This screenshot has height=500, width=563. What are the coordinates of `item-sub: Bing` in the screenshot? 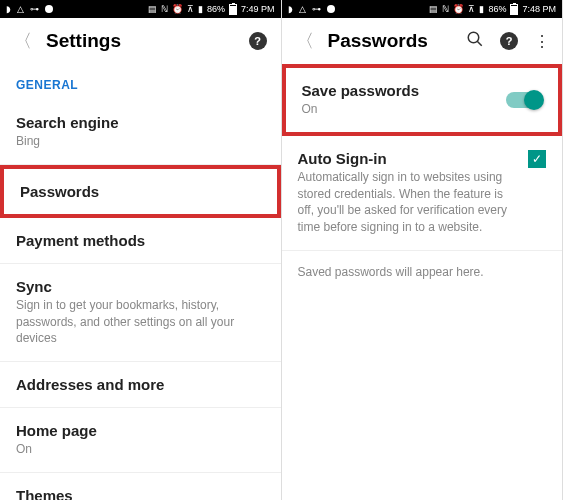 It's located at (140, 142).